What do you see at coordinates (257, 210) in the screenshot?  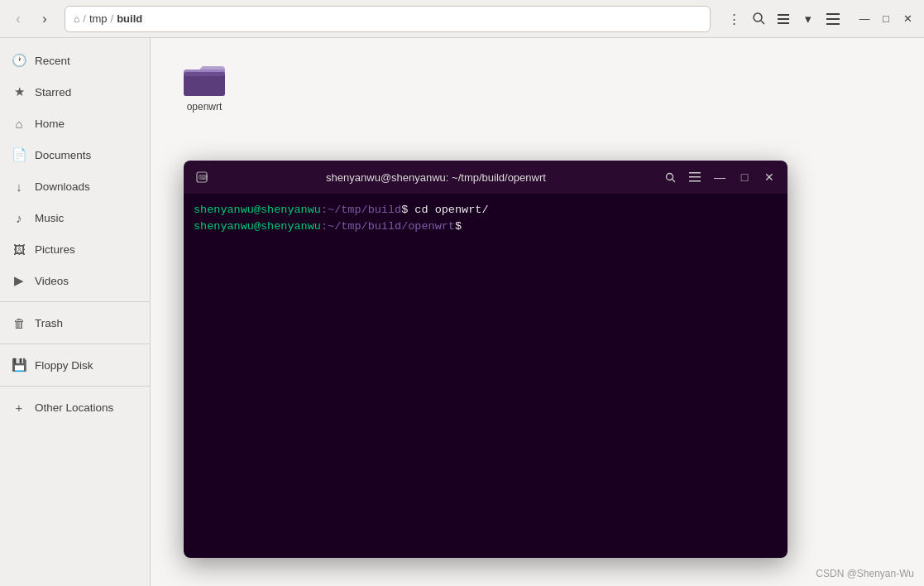 I see `term-user-1: shenyanwu@shenyanwu` at bounding box center [257, 210].